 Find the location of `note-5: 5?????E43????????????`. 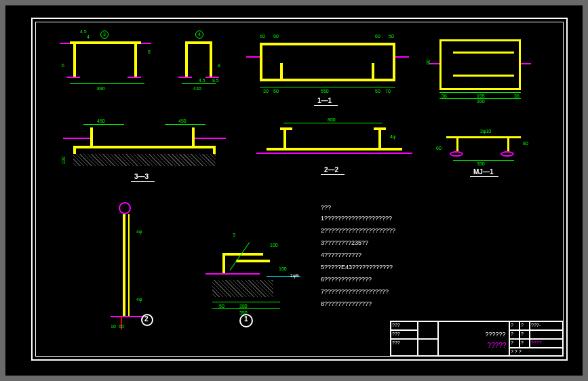

note-5: 5?????E43???????????? is located at coordinates (357, 267).